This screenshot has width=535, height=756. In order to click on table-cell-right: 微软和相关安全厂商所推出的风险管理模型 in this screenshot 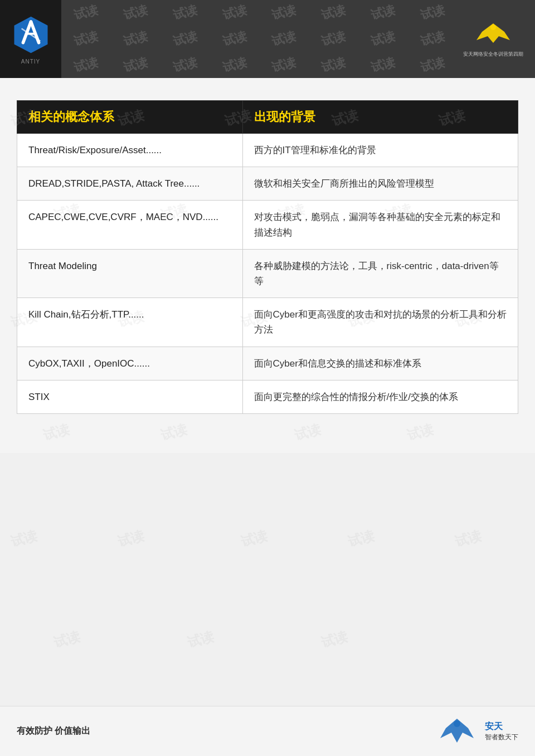, I will do `click(380, 184)`.